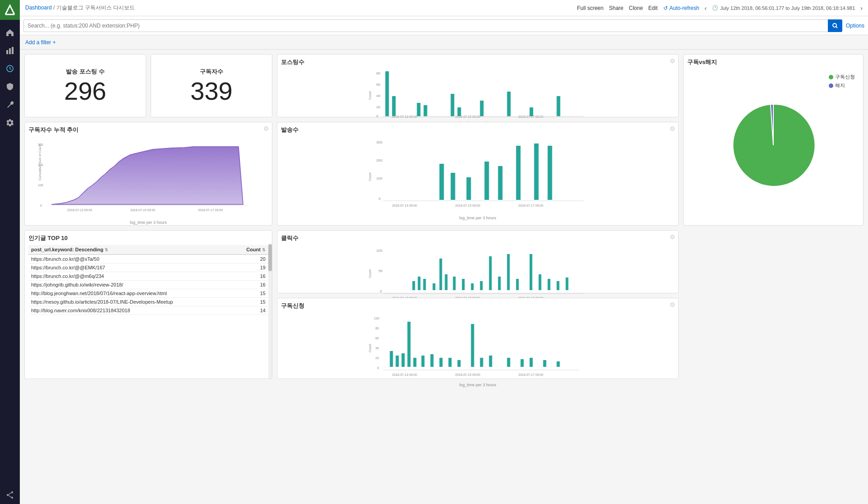  I want to click on sidebar-icon-shield, so click(10, 87).